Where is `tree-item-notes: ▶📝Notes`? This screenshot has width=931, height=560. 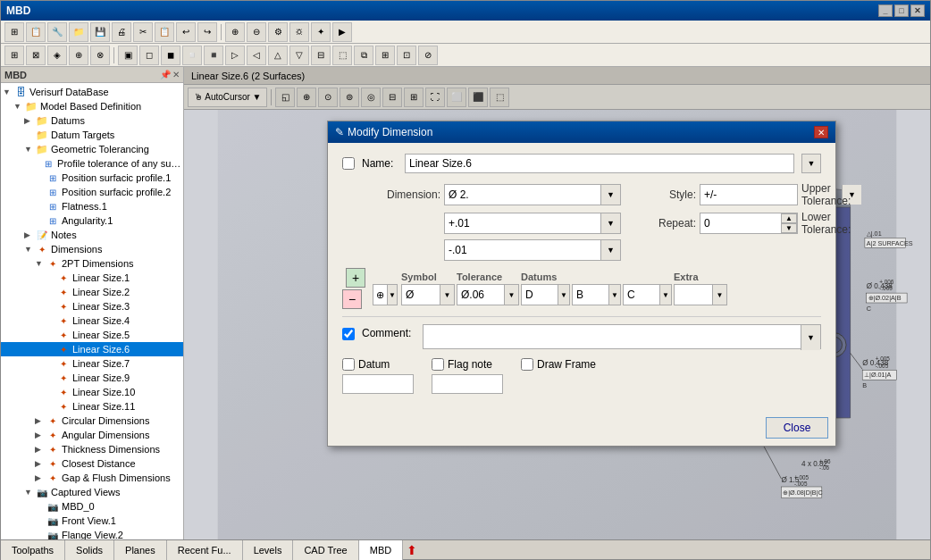 tree-item-notes: ▶📝Notes is located at coordinates (92, 235).